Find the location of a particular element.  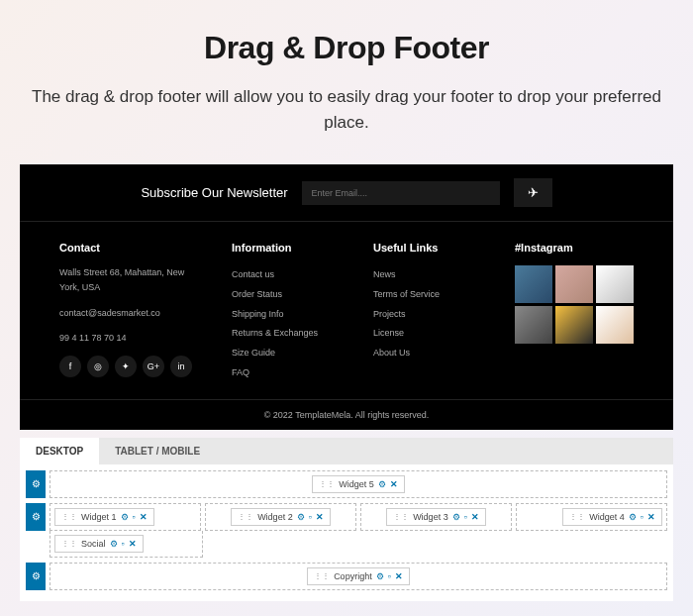

builder-cell: ⋮⋮Widget 3⚙▫✕ is located at coordinates (436, 517).